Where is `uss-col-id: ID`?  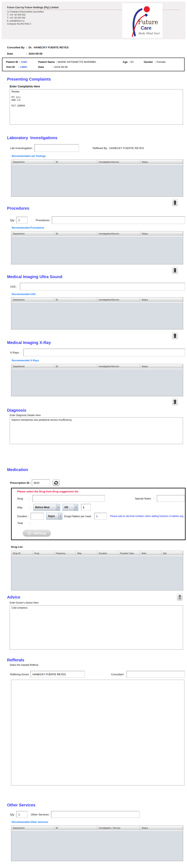
uss-col-id: ID is located at coordinates (76, 300).